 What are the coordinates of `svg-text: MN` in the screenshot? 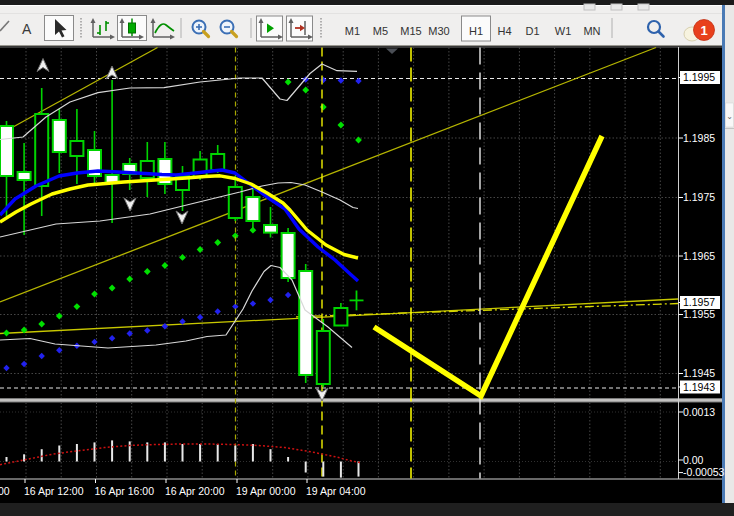 It's located at (592, 31).